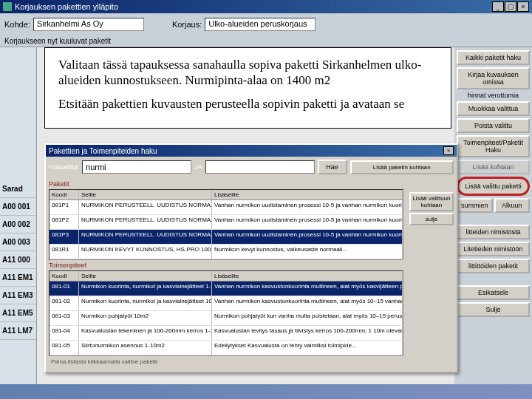 This screenshot has width=532, height=399. I want to click on toolbar: Kohde: Sirkanhelmi As Oy Korjaus: Ulko-a…, so click(266, 24).